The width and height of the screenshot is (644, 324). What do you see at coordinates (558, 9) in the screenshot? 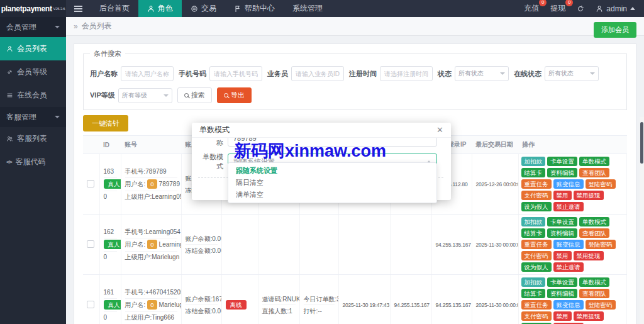
I see `withdraw-link: 提现0` at bounding box center [558, 9].